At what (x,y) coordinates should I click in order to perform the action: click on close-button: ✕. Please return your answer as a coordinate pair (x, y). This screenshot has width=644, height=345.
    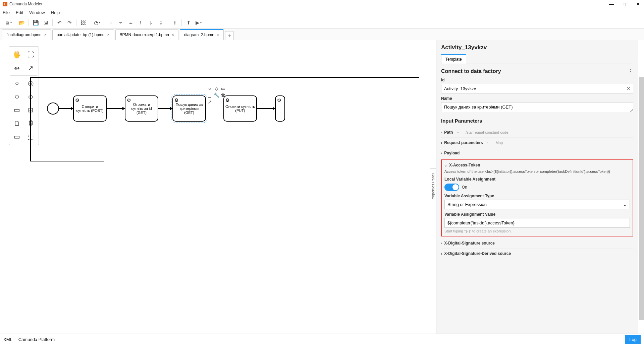
    Looking at the image, I should click on (639, 4).